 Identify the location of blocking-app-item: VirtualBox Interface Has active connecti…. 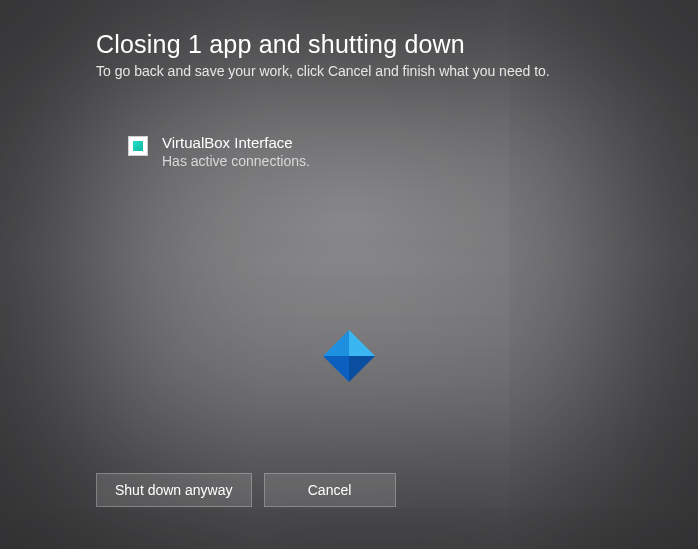
(219, 152).